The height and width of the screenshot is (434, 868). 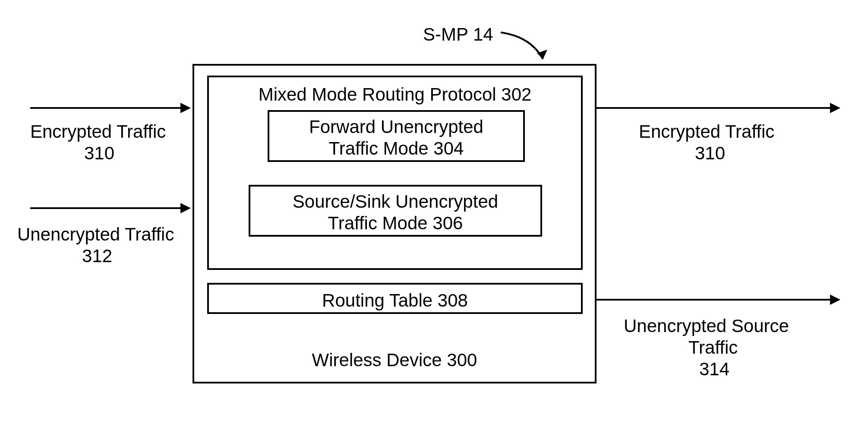 I want to click on arrow-left-unencrypted, so click(x=106, y=208).